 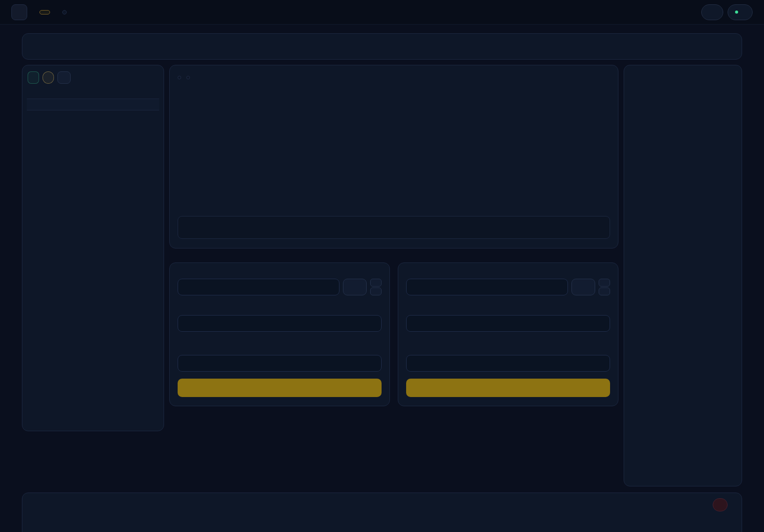 I want to click on settings-button, so click(x=712, y=12).